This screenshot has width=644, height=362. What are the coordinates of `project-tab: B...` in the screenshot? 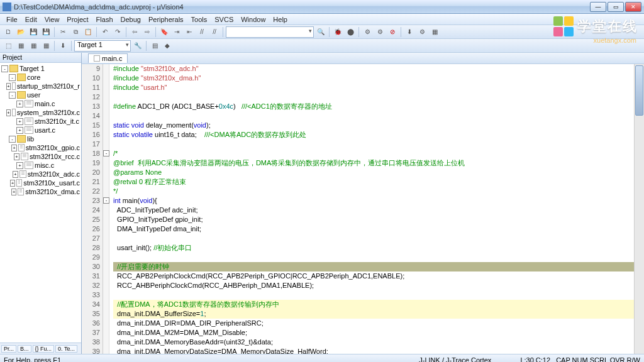 It's located at (25, 349).